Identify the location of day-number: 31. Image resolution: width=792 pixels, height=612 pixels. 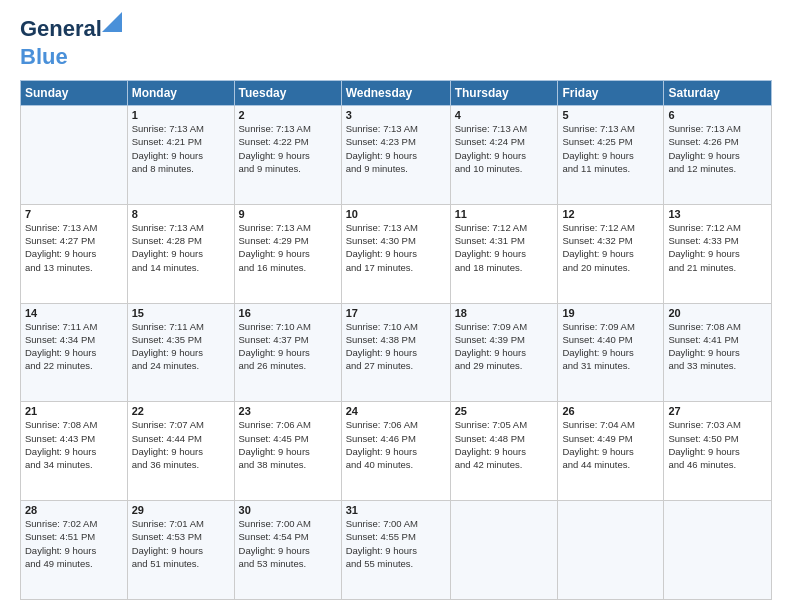
(396, 510).